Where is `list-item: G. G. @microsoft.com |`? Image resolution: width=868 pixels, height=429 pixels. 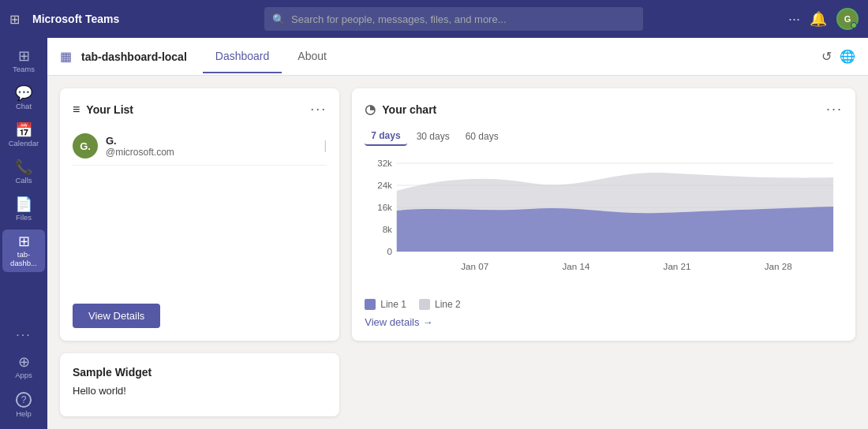
list-item: G. G. @microsoft.com | is located at coordinates (200, 147).